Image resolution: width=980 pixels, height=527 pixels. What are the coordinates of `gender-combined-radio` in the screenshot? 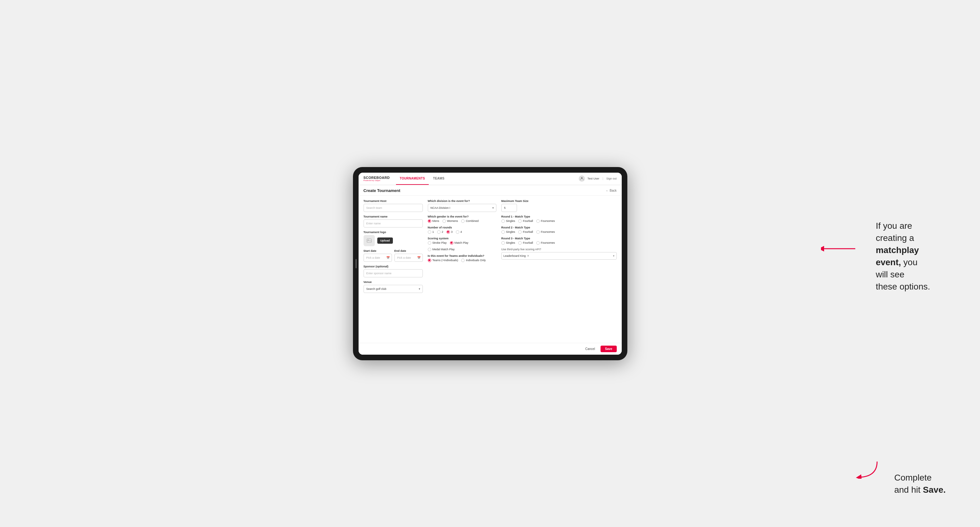 It's located at (463, 221).